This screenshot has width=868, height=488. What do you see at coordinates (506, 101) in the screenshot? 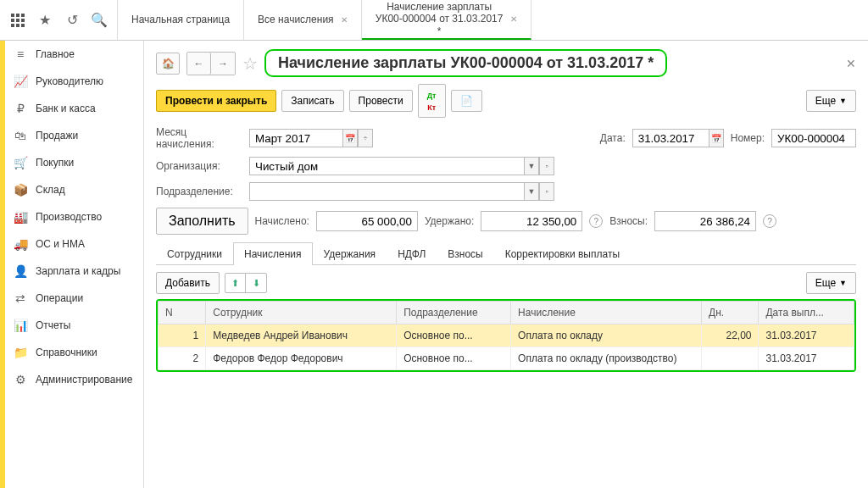
I see `doc-toolbar: Провести и закрыть Записать Провести ДтК…` at bounding box center [506, 101].